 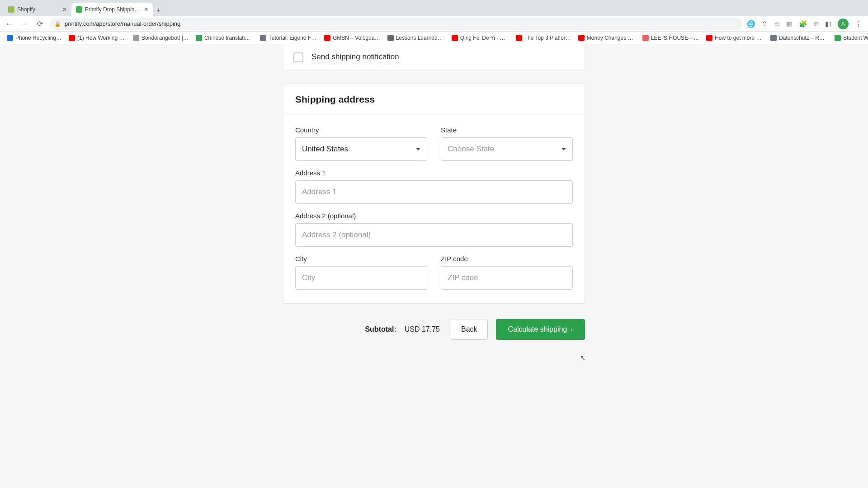 What do you see at coordinates (361, 149) in the screenshot?
I see `country-select: United States` at bounding box center [361, 149].